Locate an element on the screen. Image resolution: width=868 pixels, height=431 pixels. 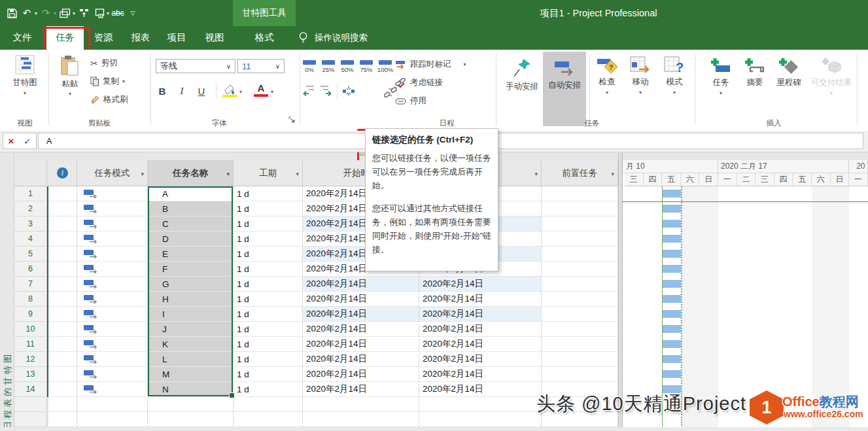
row-number: 6 is located at coordinates (31, 269).